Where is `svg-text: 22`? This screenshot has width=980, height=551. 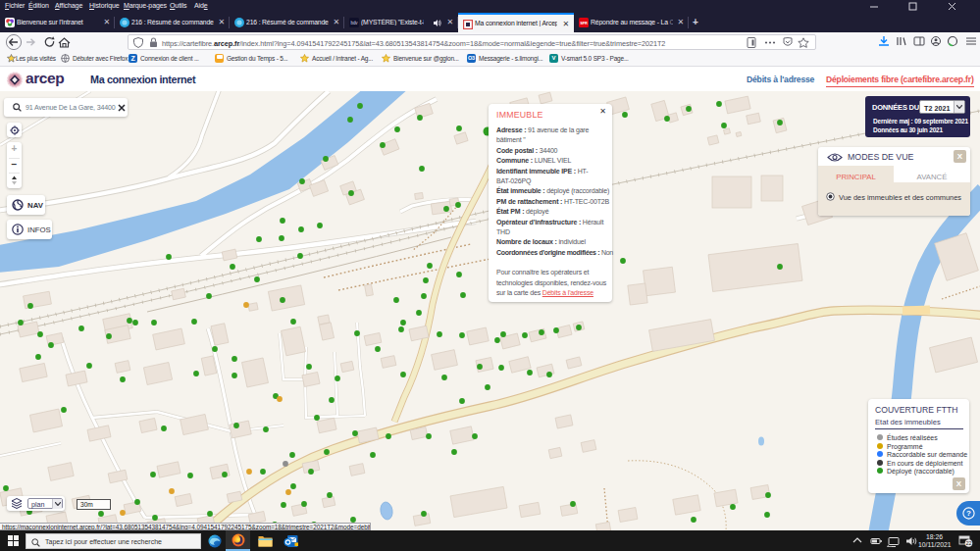 svg-text: 22 is located at coordinates (968, 543).